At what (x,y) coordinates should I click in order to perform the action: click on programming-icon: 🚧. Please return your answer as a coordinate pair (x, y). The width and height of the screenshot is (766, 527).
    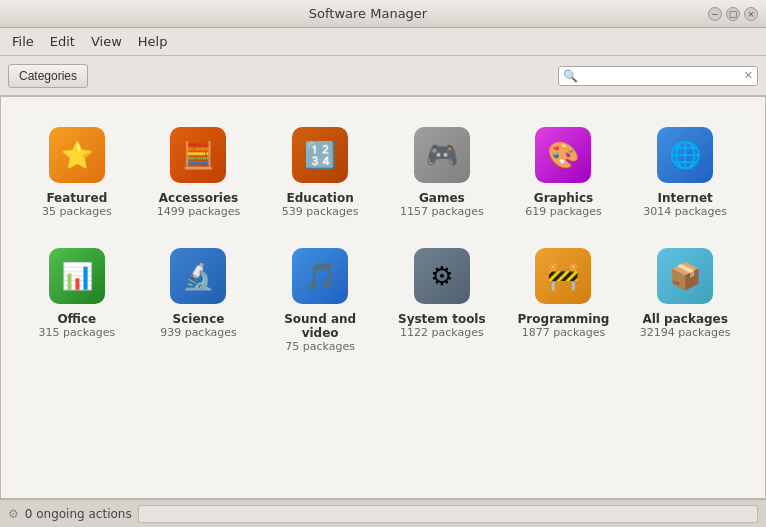
    Looking at the image, I should click on (563, 276).